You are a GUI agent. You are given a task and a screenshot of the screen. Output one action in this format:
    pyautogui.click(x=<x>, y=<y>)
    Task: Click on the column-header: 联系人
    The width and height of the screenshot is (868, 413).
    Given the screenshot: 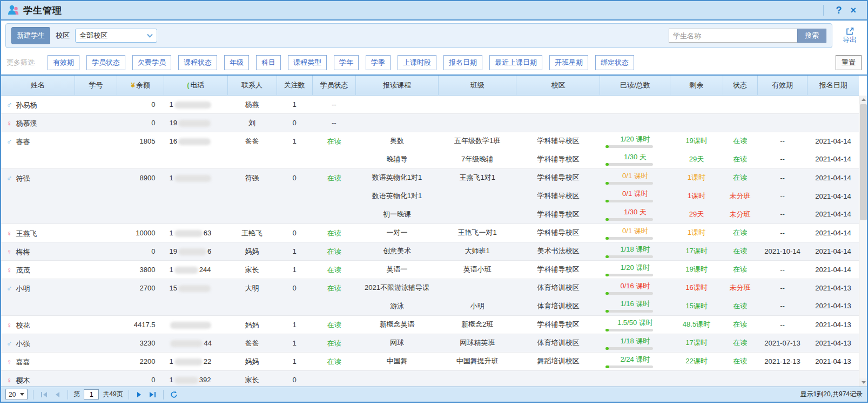 What is the action you would take?
    pyautogui.click(x=252, y=85)
    